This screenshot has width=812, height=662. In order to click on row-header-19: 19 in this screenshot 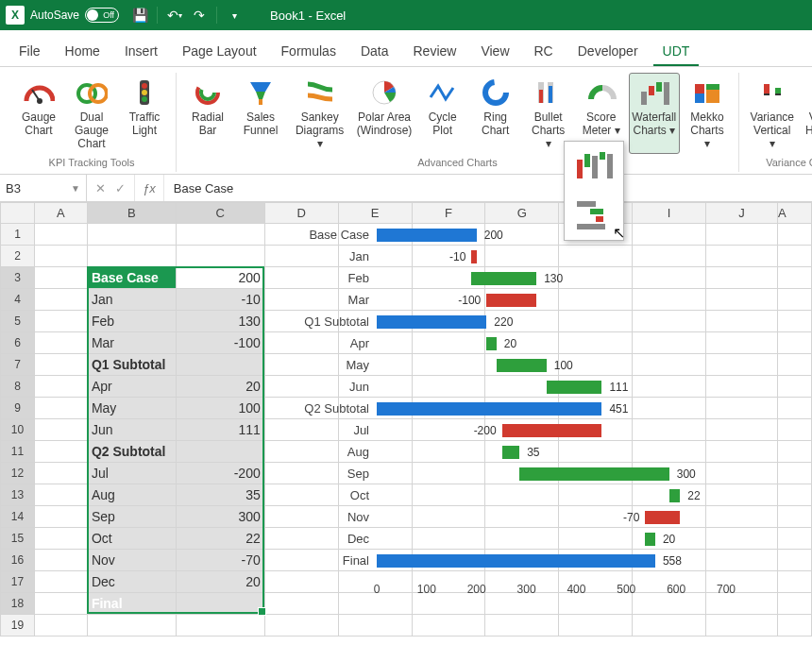, I will do `click(18, 625)`.